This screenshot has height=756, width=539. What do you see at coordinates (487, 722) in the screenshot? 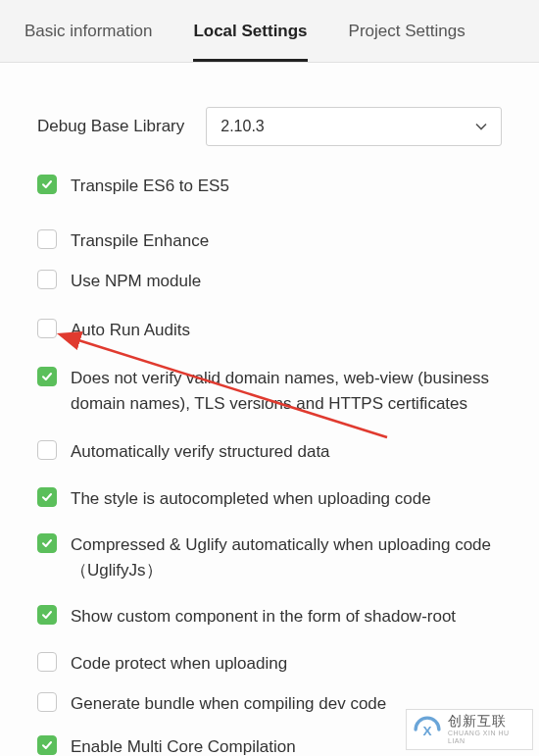
I see `watermark-text-cn: 创新互联` at bounding box center [487, 722].